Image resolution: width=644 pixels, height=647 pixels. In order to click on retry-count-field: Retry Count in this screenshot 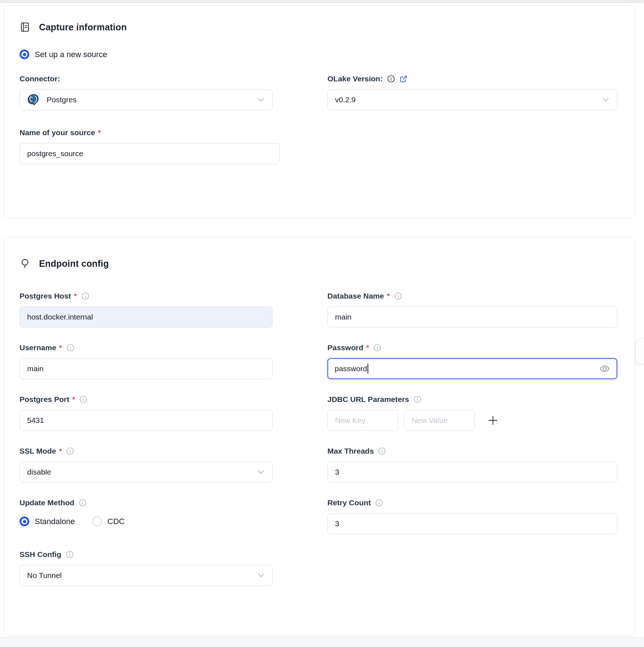, I will do `click(472, 516)`.